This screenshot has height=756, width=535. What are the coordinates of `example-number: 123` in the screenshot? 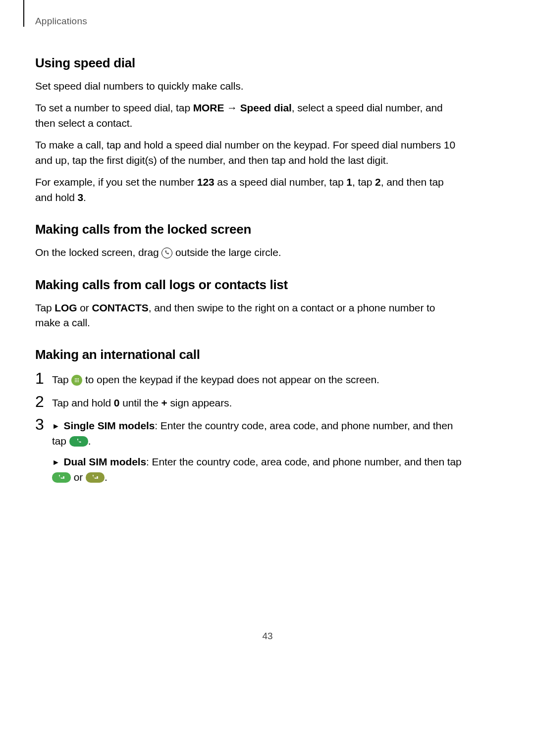 It's located at (206, 182).